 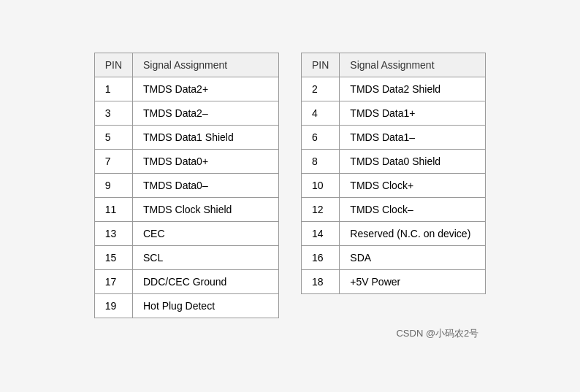 I want to click on signal-cell: TMDS Data0+, so click(x=206, y=161).